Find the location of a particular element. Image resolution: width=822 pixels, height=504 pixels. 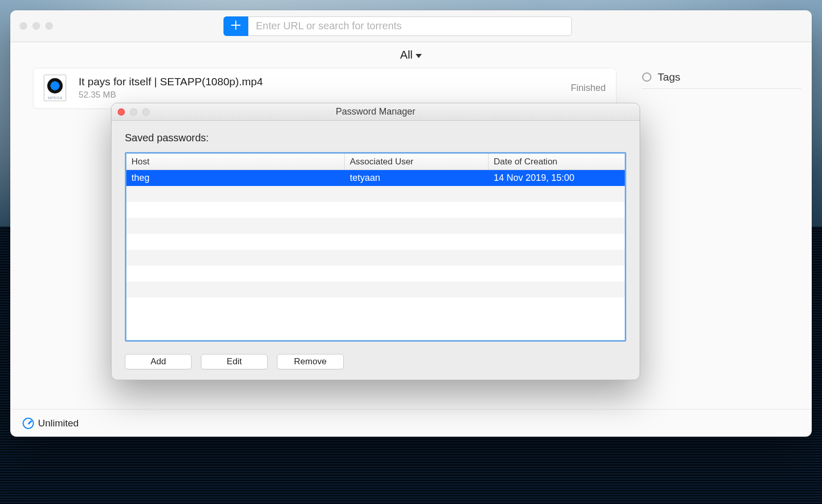

column-host: Host is located at coordinates (235, 161).